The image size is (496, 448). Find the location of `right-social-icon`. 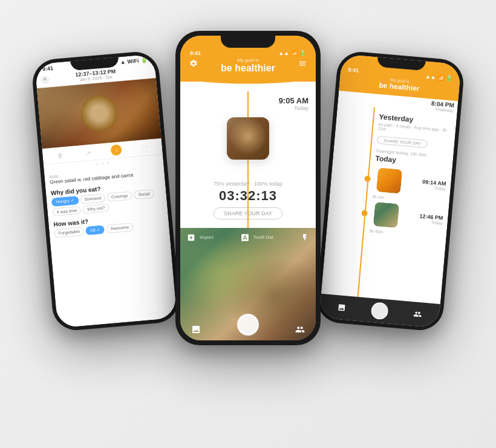

right-social-icon is located at coordinates (418, 314).